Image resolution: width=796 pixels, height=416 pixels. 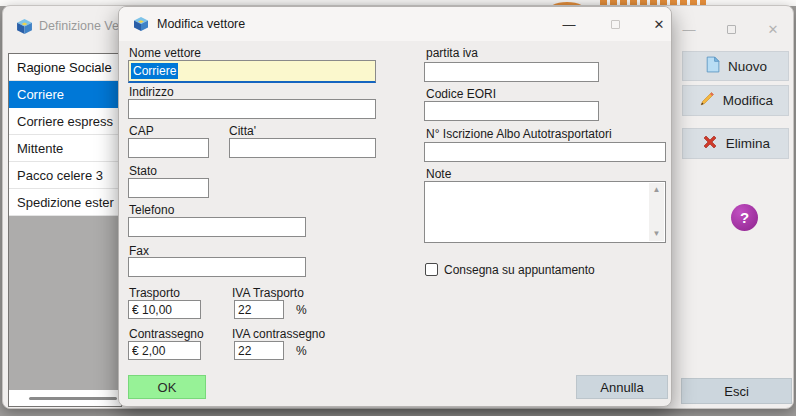 I want to click on cap-input, so click(x=168, y=148).